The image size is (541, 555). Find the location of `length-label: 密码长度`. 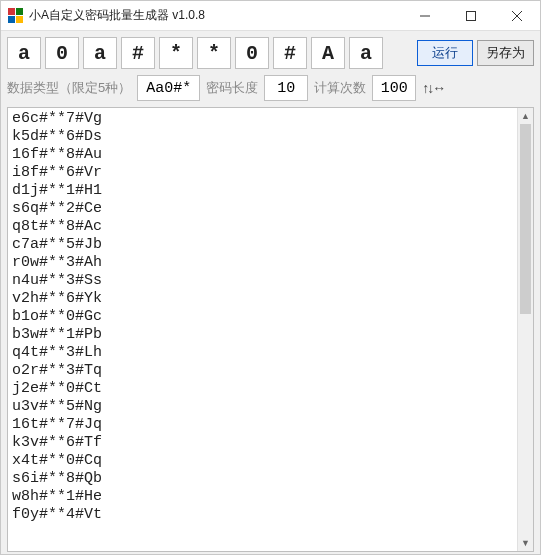

length-label: 密码长度 is located at coordinates (232, 88).